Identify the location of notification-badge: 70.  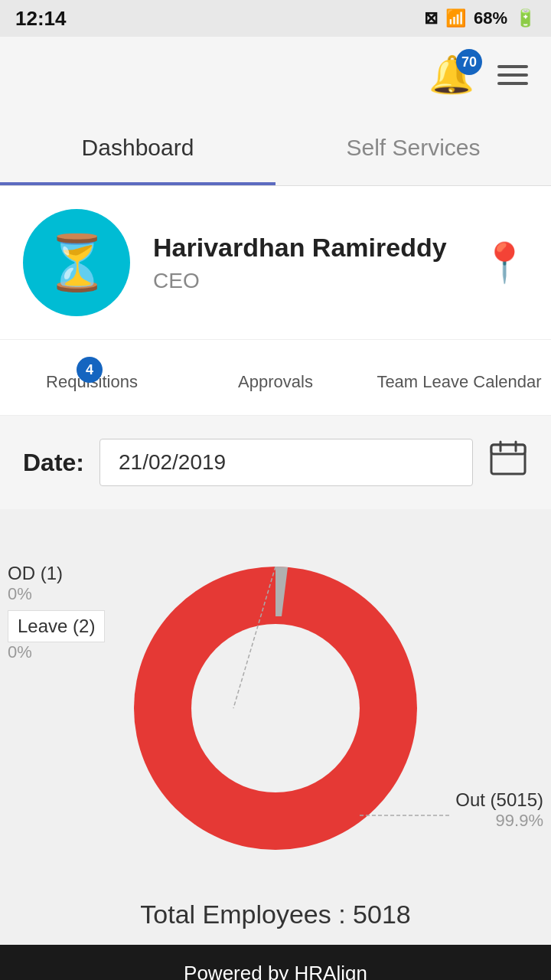
(469, 62).